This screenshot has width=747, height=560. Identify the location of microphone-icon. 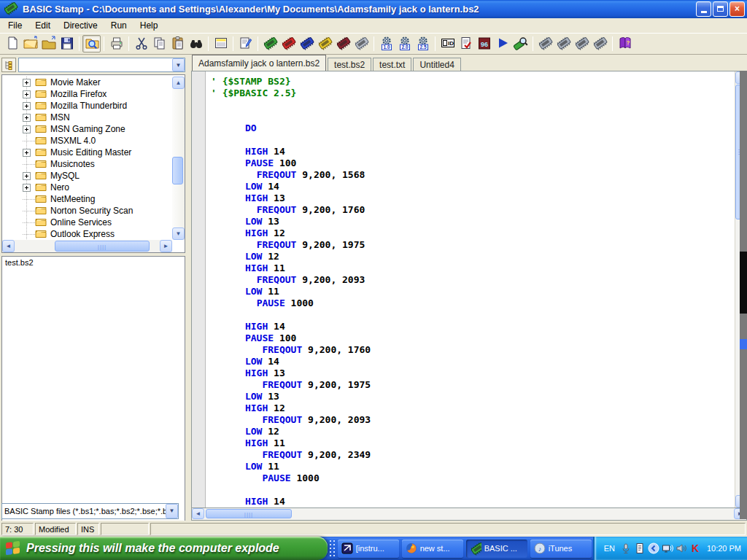
(626, 548).